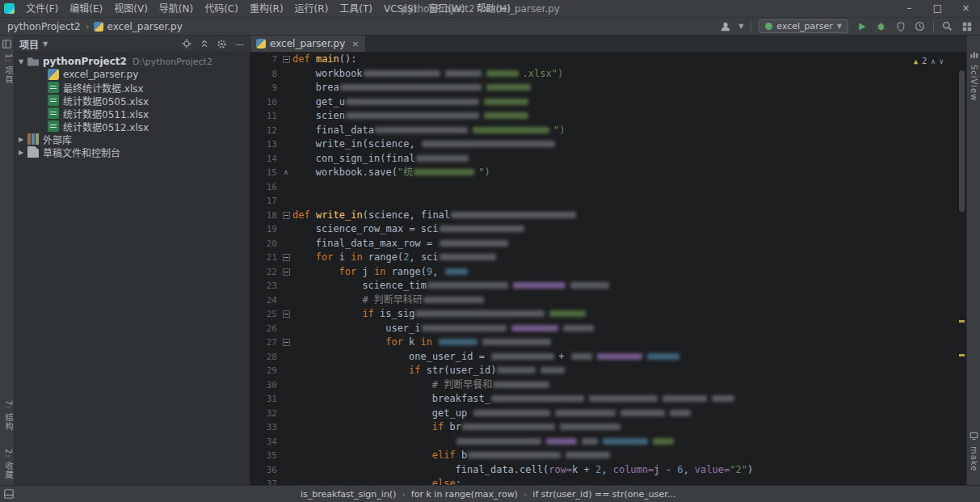  I want to click on stripe-button: 7: 结构, so click(8, 416).